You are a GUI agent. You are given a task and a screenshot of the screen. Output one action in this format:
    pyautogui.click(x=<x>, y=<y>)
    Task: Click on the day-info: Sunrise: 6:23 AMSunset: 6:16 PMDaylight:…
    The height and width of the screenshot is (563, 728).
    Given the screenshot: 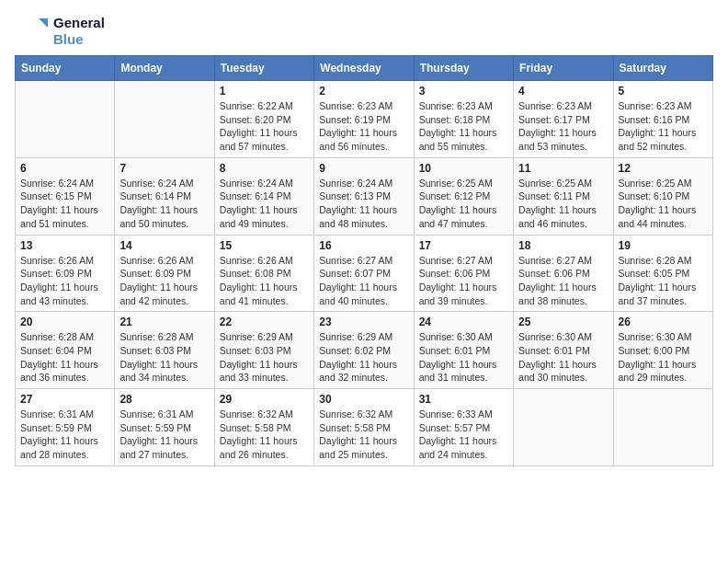 What is the action you would take?
    pyautogui.click(x=664, y=127)
    